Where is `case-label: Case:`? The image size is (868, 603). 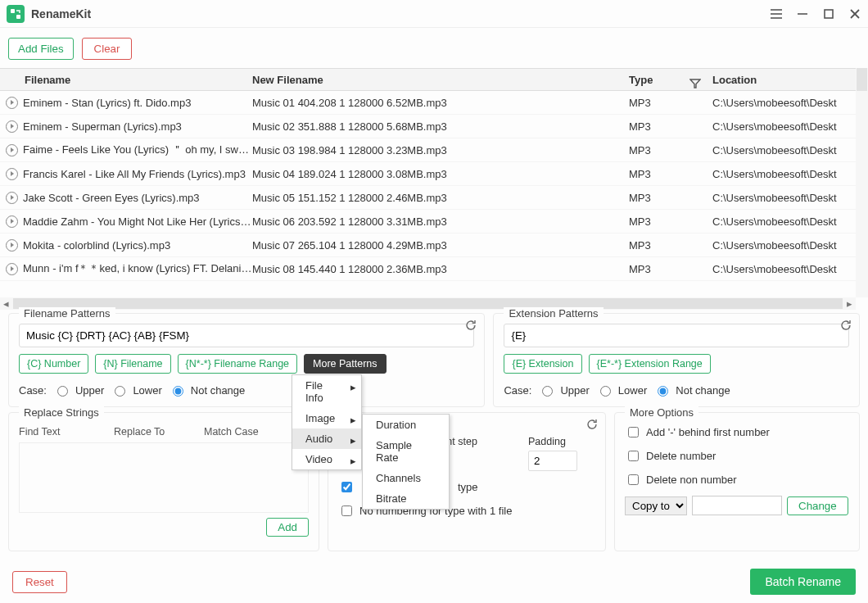 case-label: Case: is located at coordinates (33, 390).